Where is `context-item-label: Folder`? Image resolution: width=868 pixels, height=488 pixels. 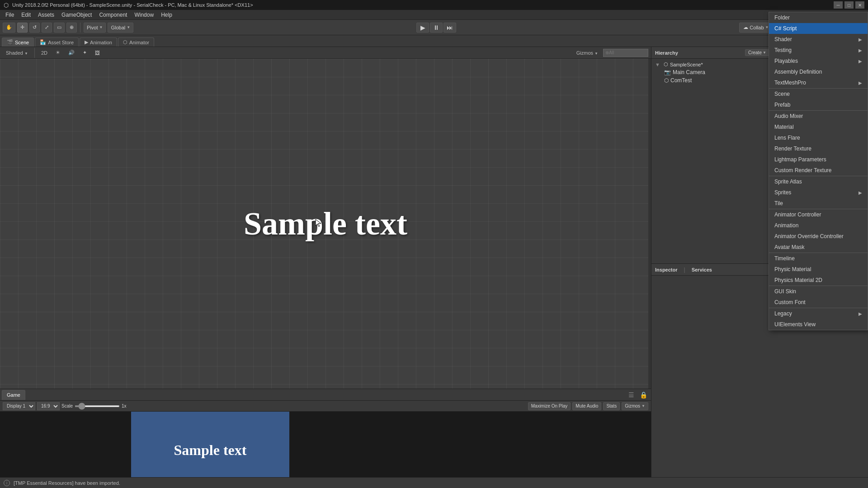 context-item-label: Folder is located at coordinates (782, 18).